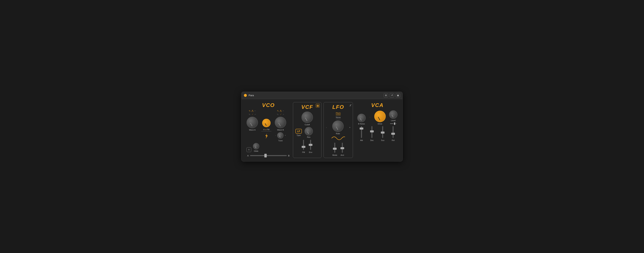  I want to click on rel-fader: Rel, so click(393, 134).